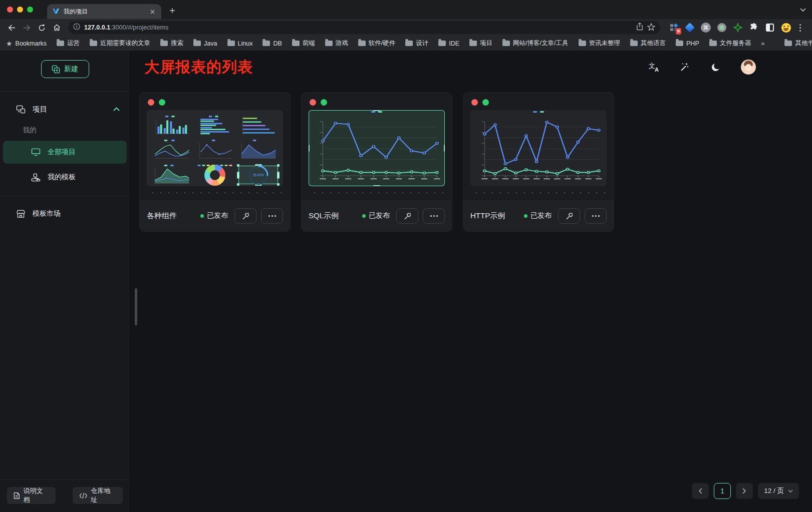 The width and height of the screenshot is (812, 512). Describe the element at coordinates (798, 43) in the screenshot. I see `other-bookmarks-folder: 其他书签` at that location.